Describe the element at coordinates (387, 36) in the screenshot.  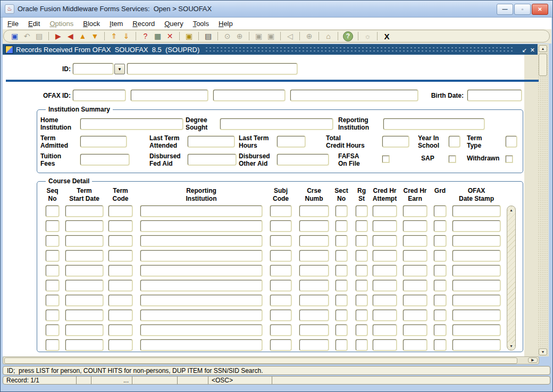
I see `exit-button: X` at that location.